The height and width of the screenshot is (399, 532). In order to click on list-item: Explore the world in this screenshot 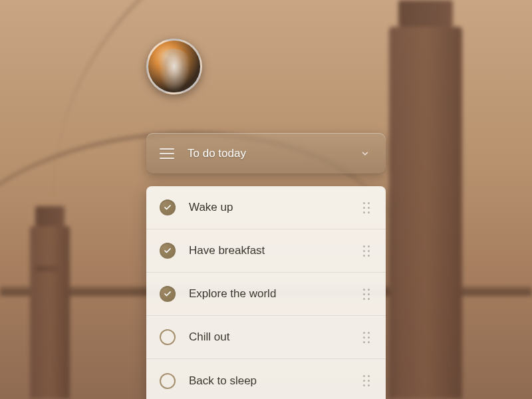, I will do `click(266, 294)`.